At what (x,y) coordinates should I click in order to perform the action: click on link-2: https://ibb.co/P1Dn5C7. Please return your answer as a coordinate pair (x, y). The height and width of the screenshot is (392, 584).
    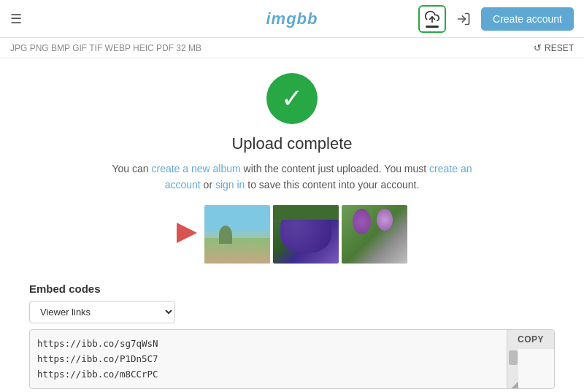
    Looking at the image, I should click on (269, 359).